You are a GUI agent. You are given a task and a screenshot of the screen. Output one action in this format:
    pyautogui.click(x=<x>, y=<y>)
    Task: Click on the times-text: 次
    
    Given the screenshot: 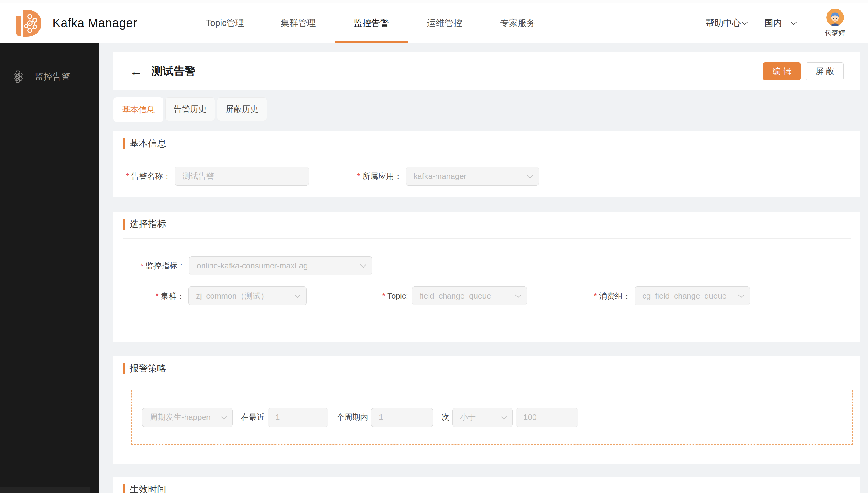 What is the action you would take?
    pyautogui.click(x=445, y=417)
    